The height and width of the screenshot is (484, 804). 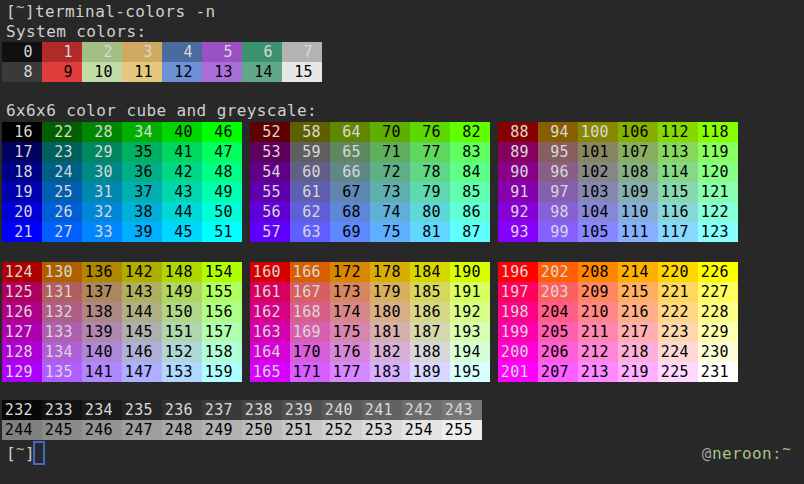 I want to click on cube-cell-188: 188, so click(x=430, y=352).